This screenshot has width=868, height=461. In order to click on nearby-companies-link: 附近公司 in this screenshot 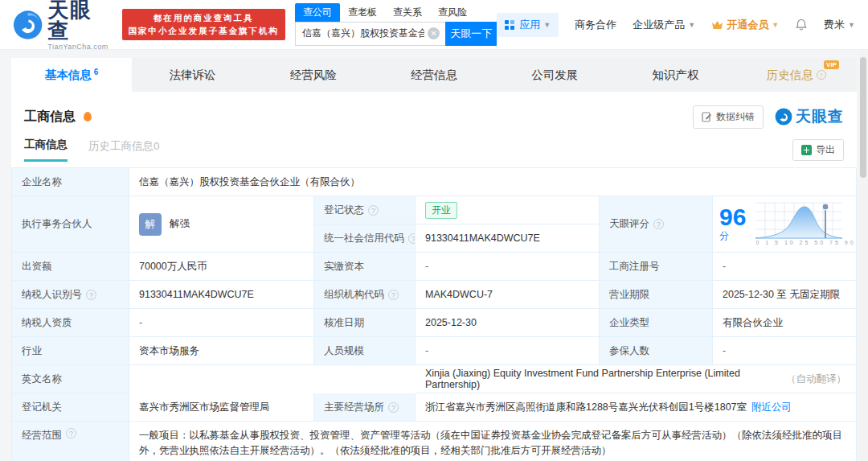, I will do `click(772, 407)`.